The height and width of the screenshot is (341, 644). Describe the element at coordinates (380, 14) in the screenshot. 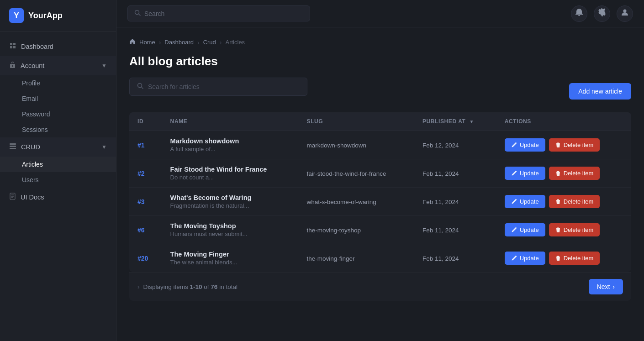

I see `topbar` at that location.